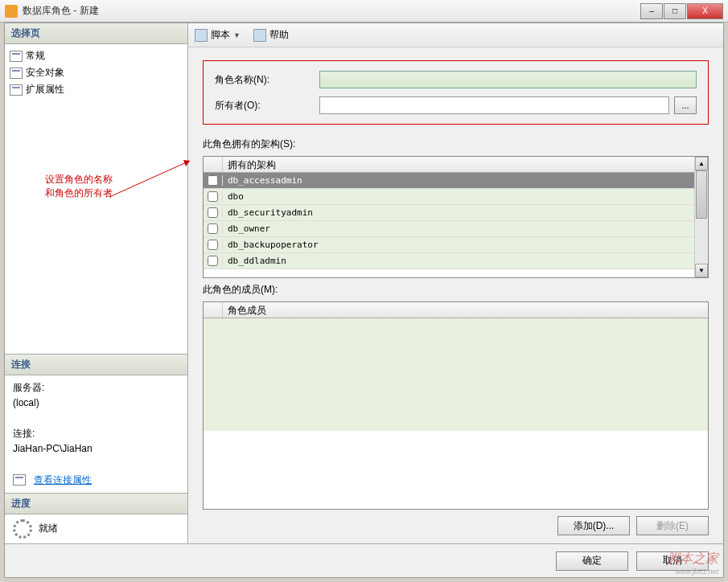  I want to click on sidebar-item-label: 安全对象, so click(45, 72).